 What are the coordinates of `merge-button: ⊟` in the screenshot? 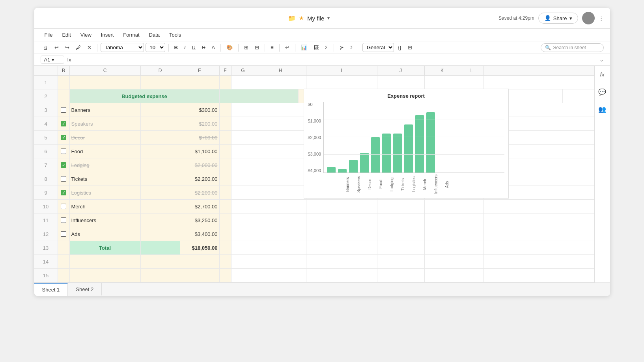 It's located at (257, 47).